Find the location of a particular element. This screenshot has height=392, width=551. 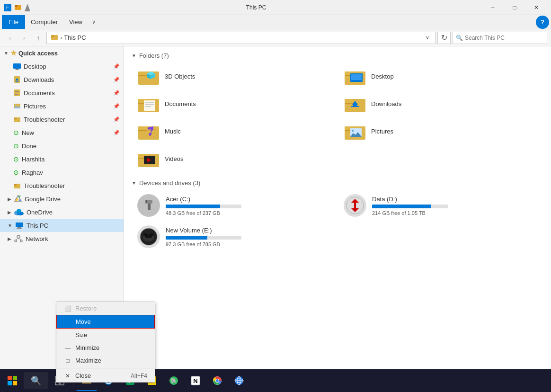

drive-d-bar-fill is located at coordinates (401, 206).